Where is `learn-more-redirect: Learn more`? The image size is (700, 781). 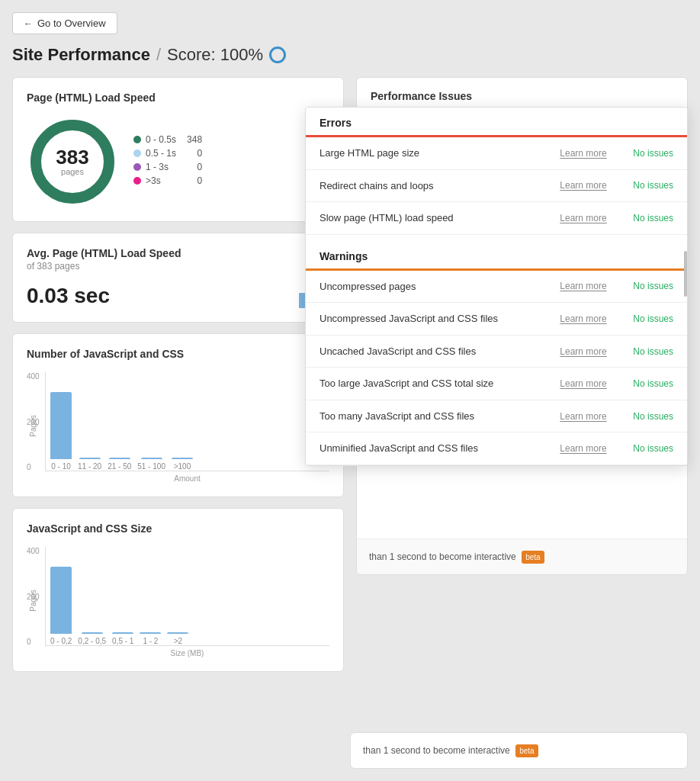 learn-more-redirect: Learn more is located at coordinates (583, 185).